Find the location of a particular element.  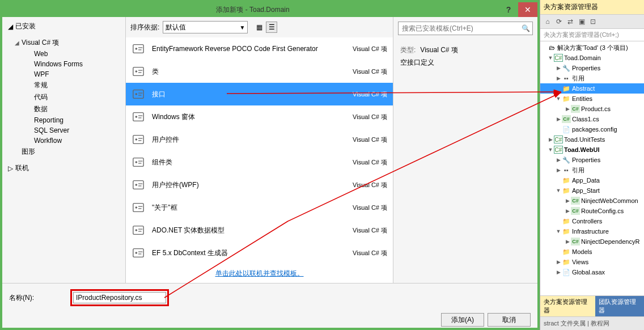

category-item: 代码 is located at coordinates (74, 98).